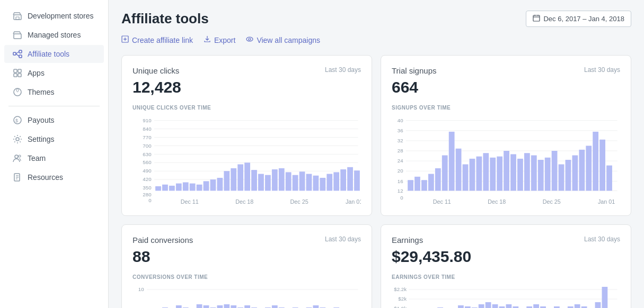 This screenshot has height=308, width=644. Describe the element at coordinates (37, 158) in the screenshot. I see `sidebar-item-label: Team` at that location.